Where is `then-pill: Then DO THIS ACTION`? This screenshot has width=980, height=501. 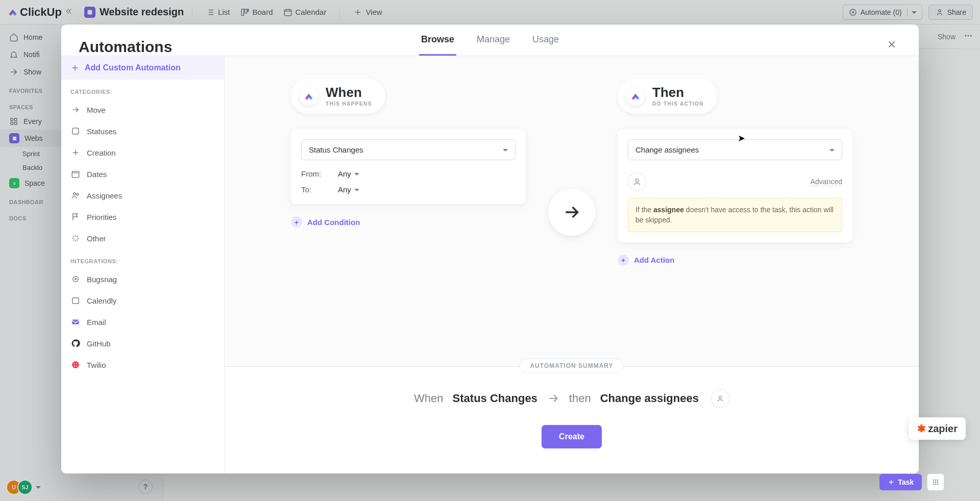
then-pill: Then DO THIS ACTION is located at coordinates (668, 96).